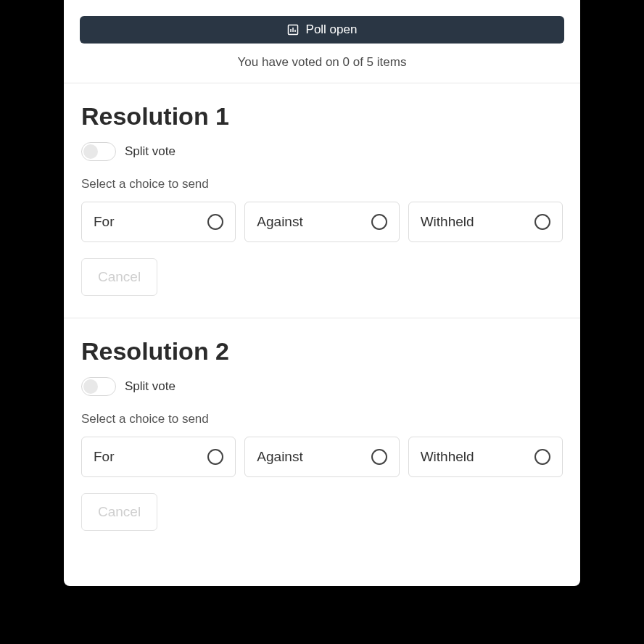 The image size is (644, 644). What do you see at coordinates (322, 351) in the screenshot?
I see `resolution-title: Resolution 2` at bounding box center [322, 351].